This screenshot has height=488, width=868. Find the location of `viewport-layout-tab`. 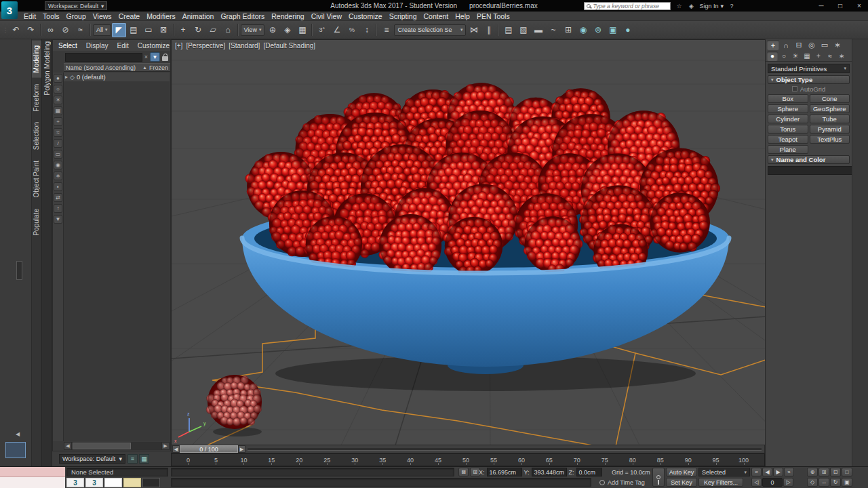

viewport-layout-tab is located at coordinates (19, 270).